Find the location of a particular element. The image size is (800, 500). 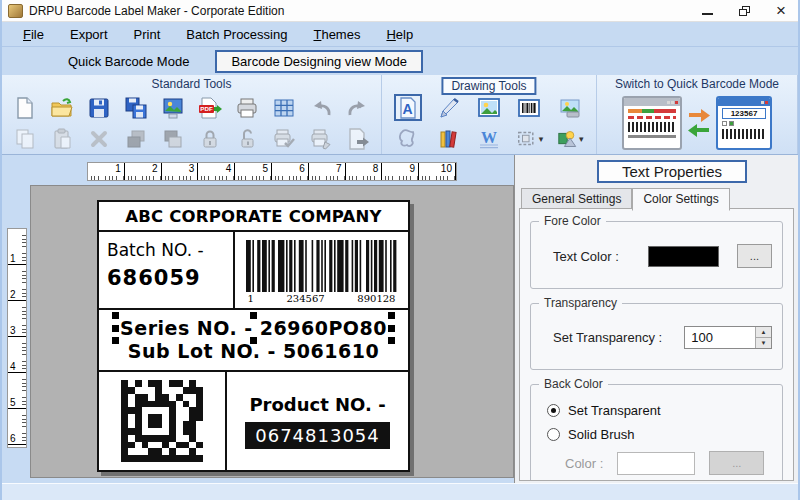

text-icon: A is located at coordinates (408, 108).